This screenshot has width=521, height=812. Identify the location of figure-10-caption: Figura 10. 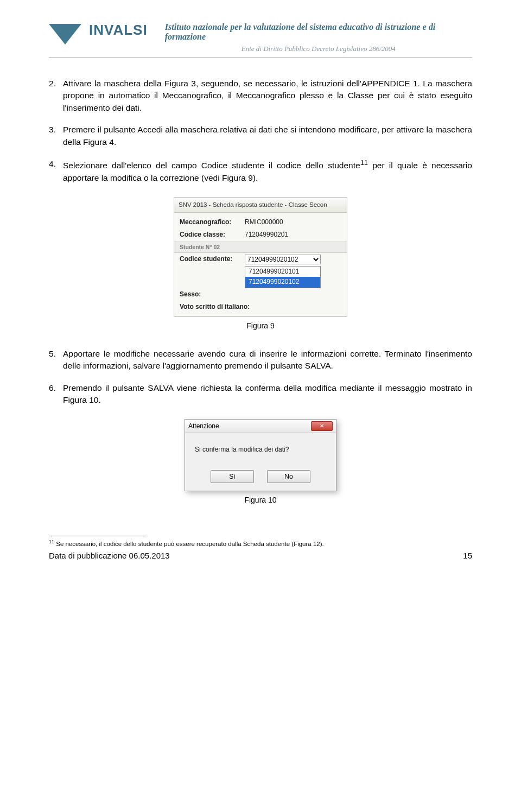
(260, 500).